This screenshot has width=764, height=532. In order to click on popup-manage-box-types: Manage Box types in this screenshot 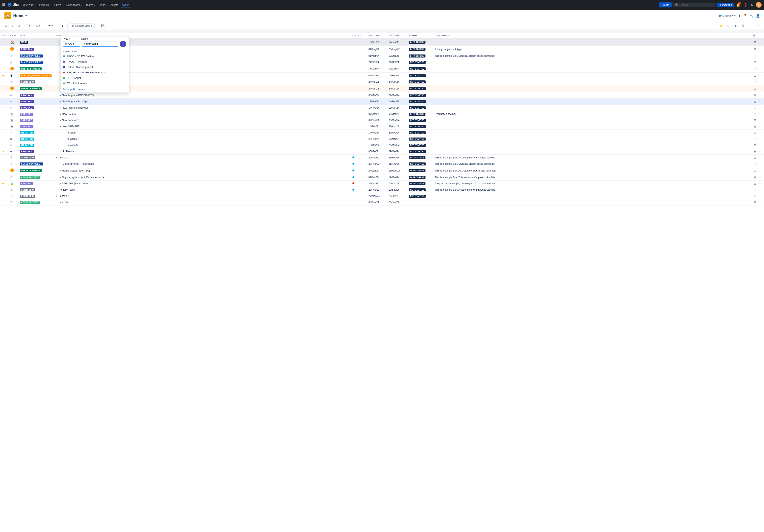, I will do `click(95, 89)`.